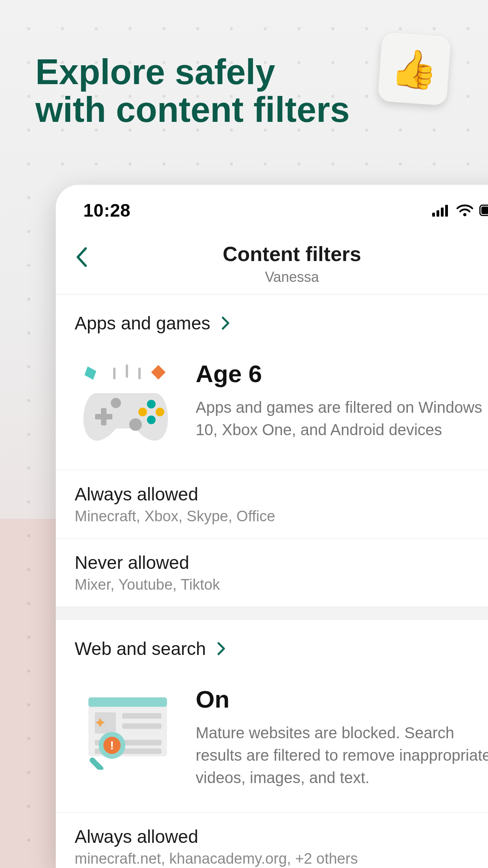  What do you see at coordinates (140, 649) in the screenshot?
I see `section-web-label: Web and search` at bounding box center [140, 649].